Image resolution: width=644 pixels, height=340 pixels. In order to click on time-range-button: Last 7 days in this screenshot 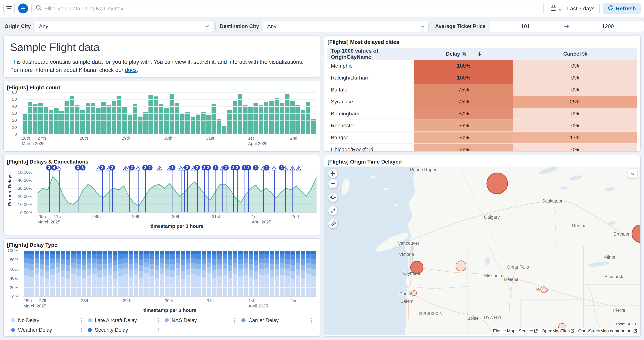, I will do `click(582, 9)`.